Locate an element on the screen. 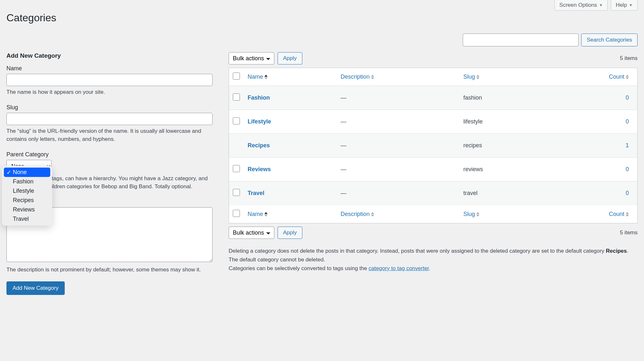  col-slug-header: Slug is located at coordinates (500, 77).